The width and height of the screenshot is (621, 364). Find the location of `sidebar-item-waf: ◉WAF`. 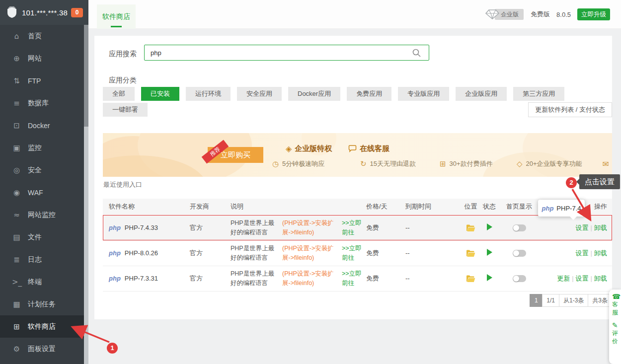

sidebar-item-waf: ◉WAF is located at coordinates (42, 193).